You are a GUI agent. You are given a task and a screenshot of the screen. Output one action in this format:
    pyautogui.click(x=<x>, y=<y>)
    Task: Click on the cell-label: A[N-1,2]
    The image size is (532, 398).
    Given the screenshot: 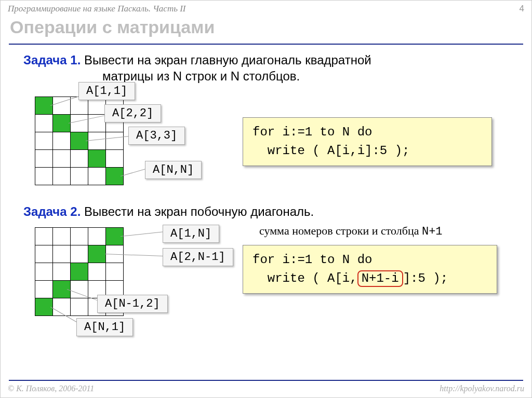 What is the action you would take?
    pyautogui.click(x=132, y=304)
    